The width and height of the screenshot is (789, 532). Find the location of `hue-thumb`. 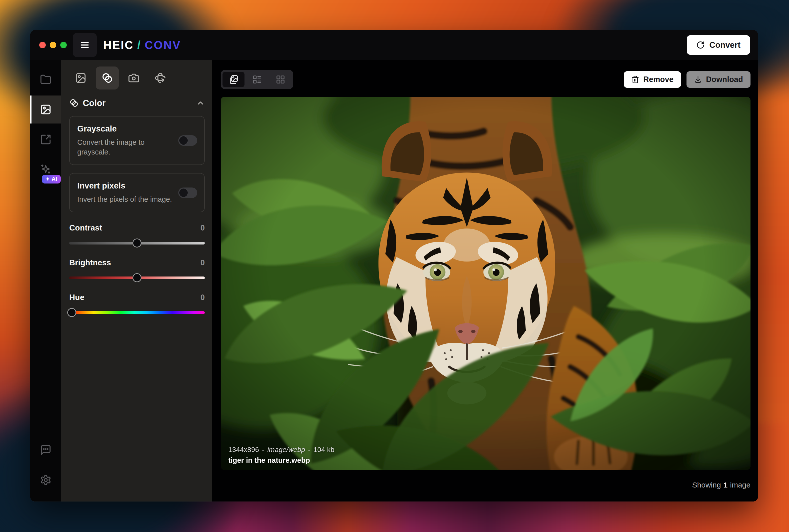

hue-thumb is located at coordinates (72, 312).